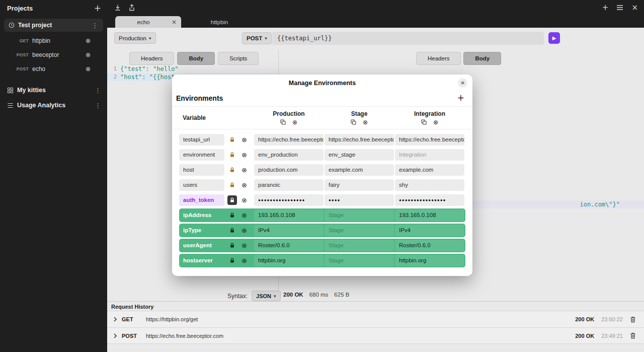 The image size is (644, 352). I want to click on close-window-icon: ×, so click(635, 8).